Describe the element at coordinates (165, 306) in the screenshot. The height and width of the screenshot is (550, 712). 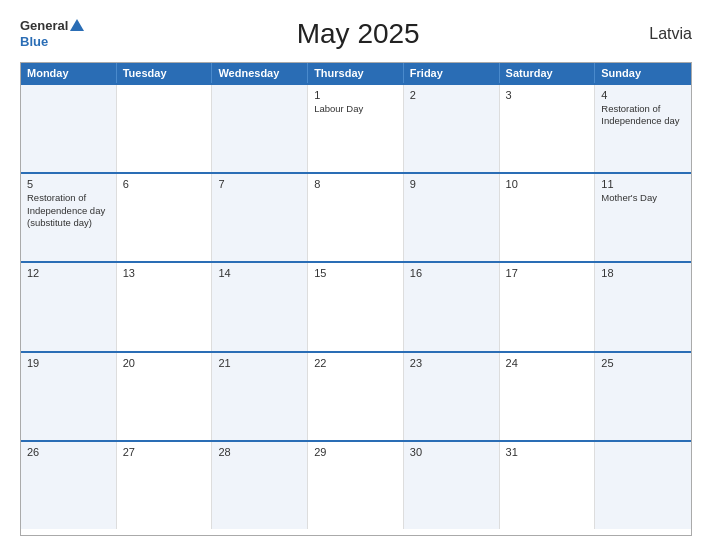
I see `calendar-cell: 13` at that location.